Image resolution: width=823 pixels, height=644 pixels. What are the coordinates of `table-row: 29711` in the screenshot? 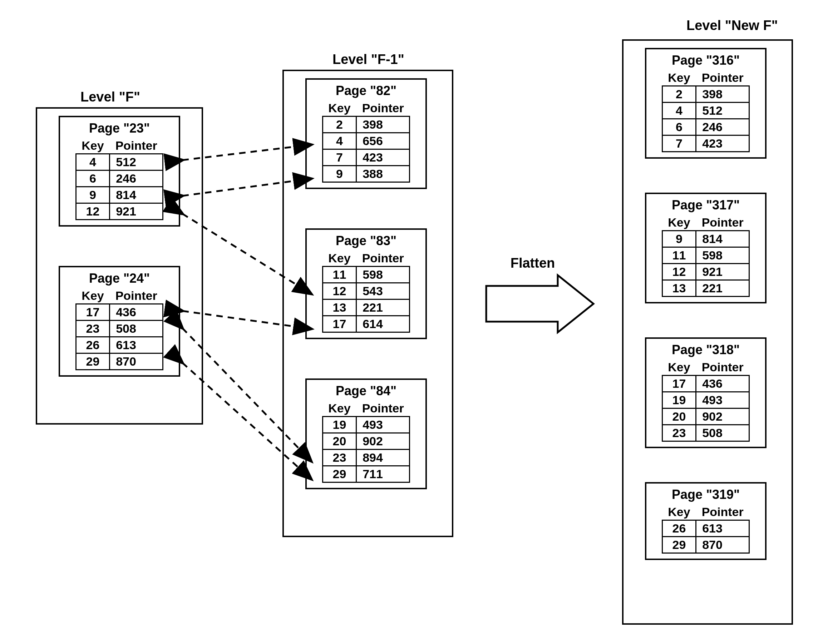 It's located at (366, 474).